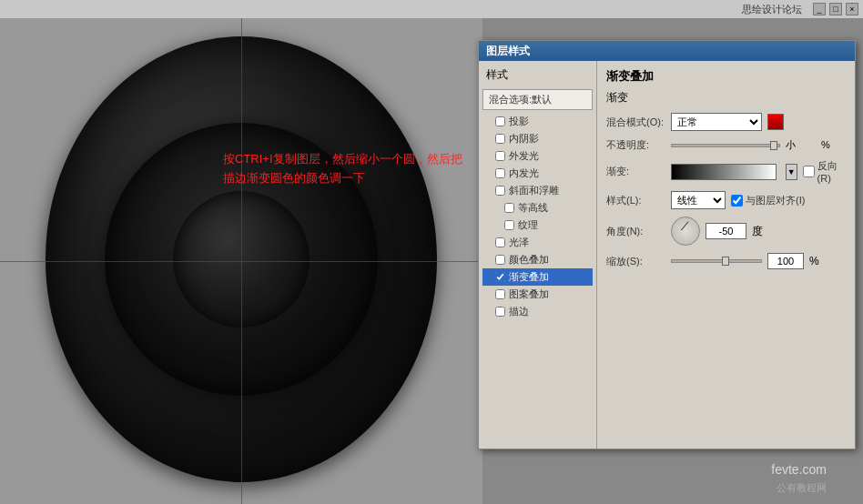 The width and height of the screenshot is (863, 504). Describe the element at coordinates (538, 255) in the screenshot. I see `styles-panel: 样式 混合选项:默认 投影 内阴影 外发光 内发光 斜面和浮雕` at that location.